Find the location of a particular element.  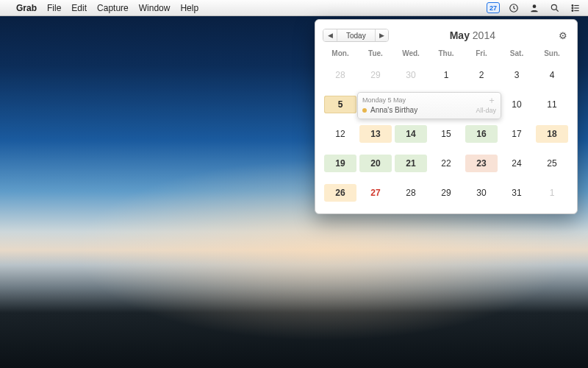

add-event-button: ＋ is located at coordinates (492, 100).